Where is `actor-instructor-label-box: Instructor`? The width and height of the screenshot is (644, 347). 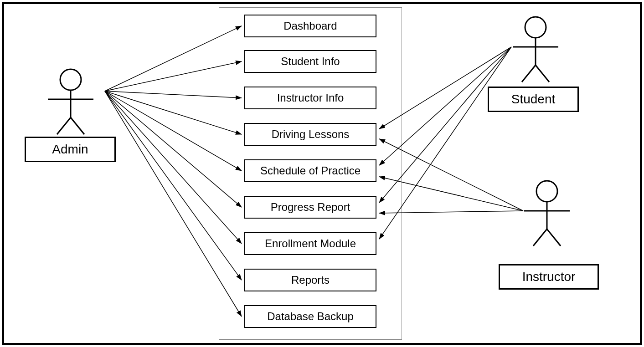
actor-instructor-label-box: Instructor is located at coordinates (549, 277).